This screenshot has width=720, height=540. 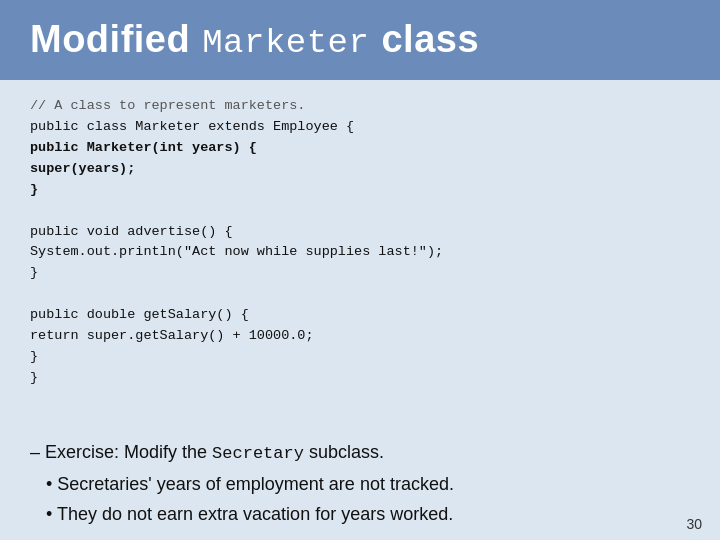 What do you see at coordinates (254, 40) in the screenshot?
I see `slide-title: Modified Marketer class` at bounding box center [254, 40].